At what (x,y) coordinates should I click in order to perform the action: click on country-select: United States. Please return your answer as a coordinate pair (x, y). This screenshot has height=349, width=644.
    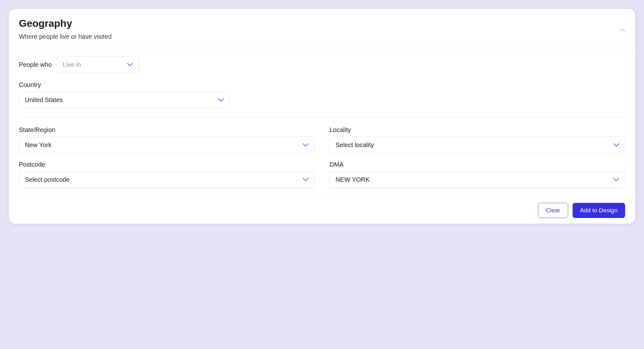
    Looking at the image, I should click on (124, 100).